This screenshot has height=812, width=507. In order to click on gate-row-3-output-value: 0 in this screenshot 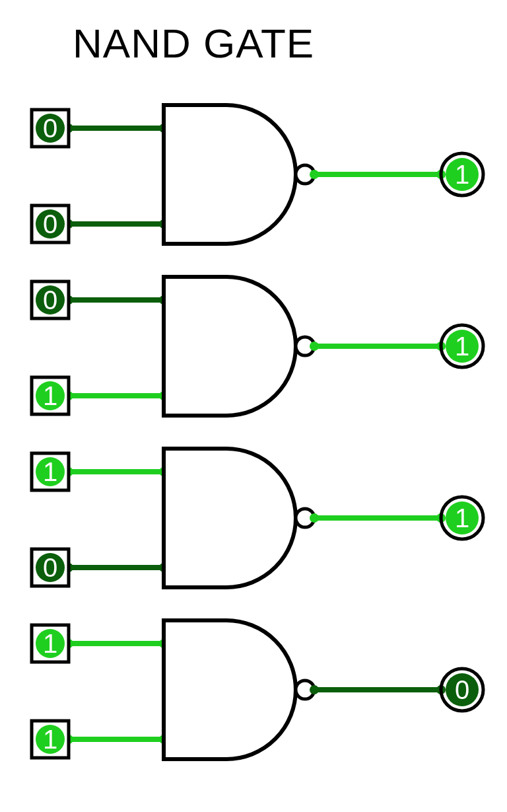, I will do `click(462, 690)`.